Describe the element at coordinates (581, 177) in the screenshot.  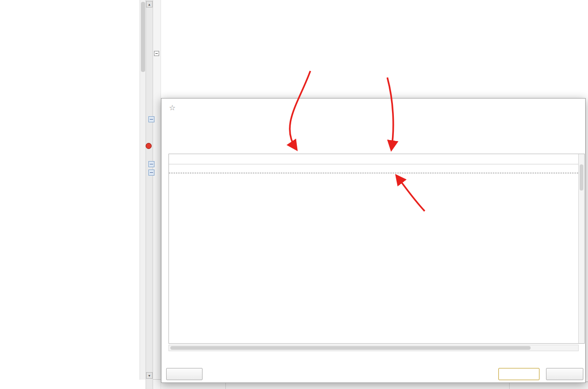
I see `grid-vertical-scrollbar-thumb` at that location.